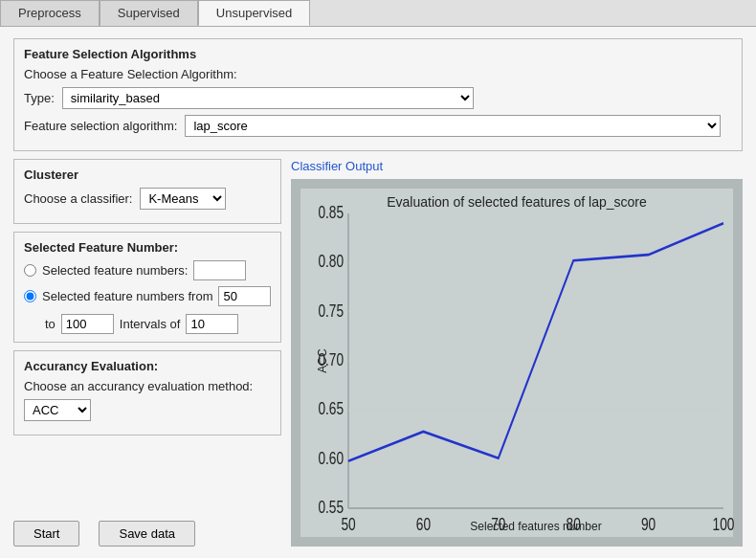  What do you see at coordinates (138, 387) in the screenshot?
I see `accuracy-choose-label: Choose an accurancy evaluation method:` at bounding box center [138, 387].